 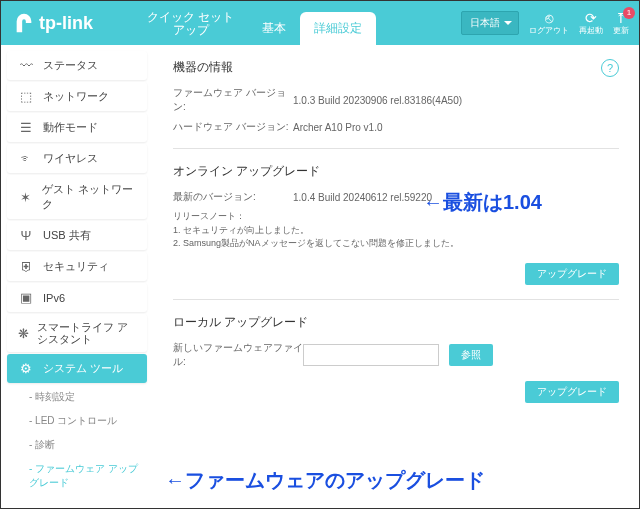 I want to click on release-notes-heading: リリースノート：, so click(x=396, y=217).